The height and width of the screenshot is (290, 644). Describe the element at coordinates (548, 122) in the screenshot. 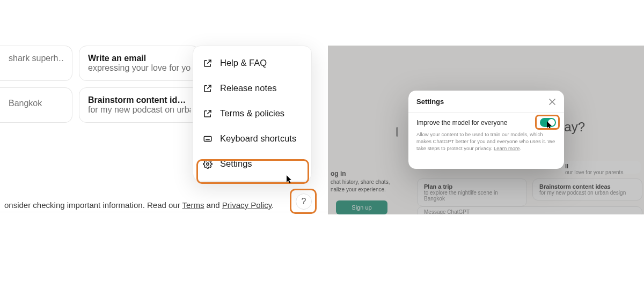

I see `toggle-container` at that location.